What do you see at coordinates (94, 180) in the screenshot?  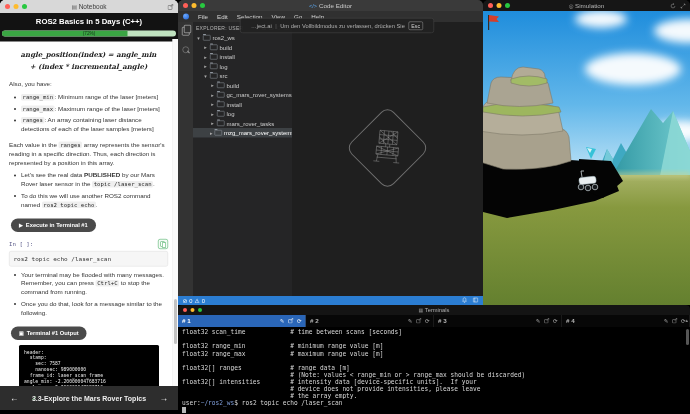 I see `list-item: Let's see the real data PUBLISHED by our…` at bounding box center [94, 180].